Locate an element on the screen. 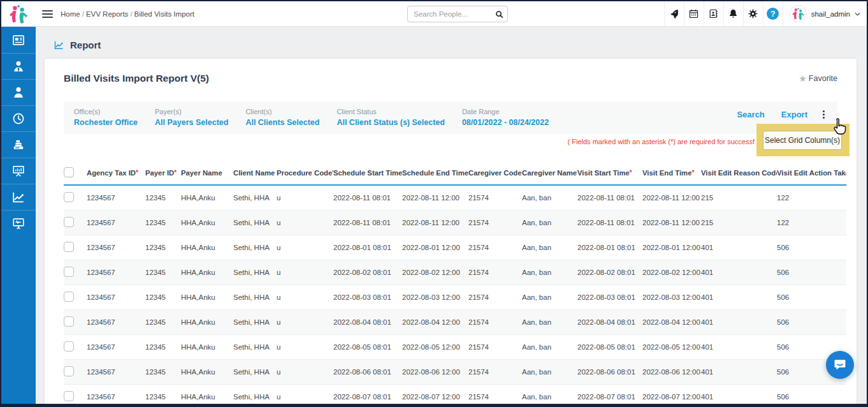  select-all-header-cell is located at coordinates (75, 173).